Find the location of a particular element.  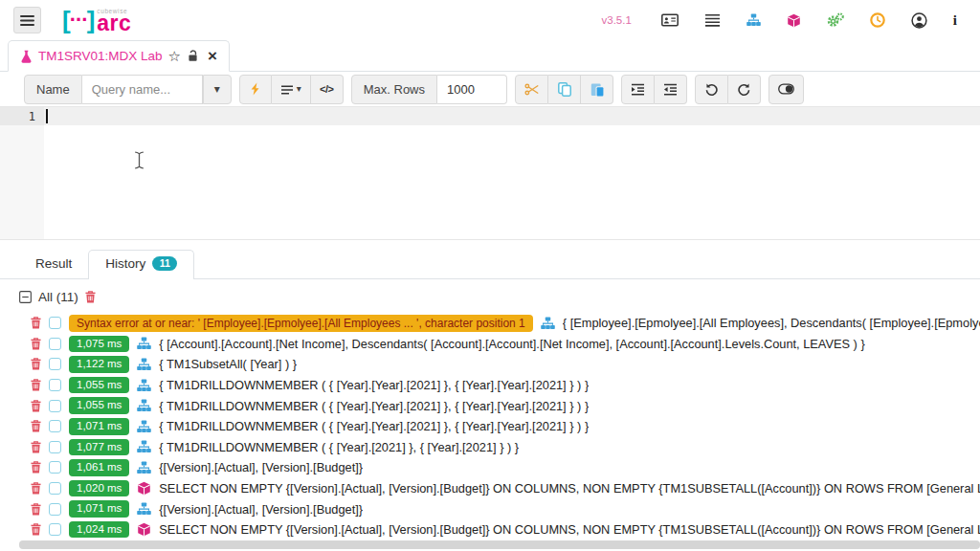

document-tabstrip: TM1SRV01:MDX Lab ☆ × is located at coordinates (490, 55).